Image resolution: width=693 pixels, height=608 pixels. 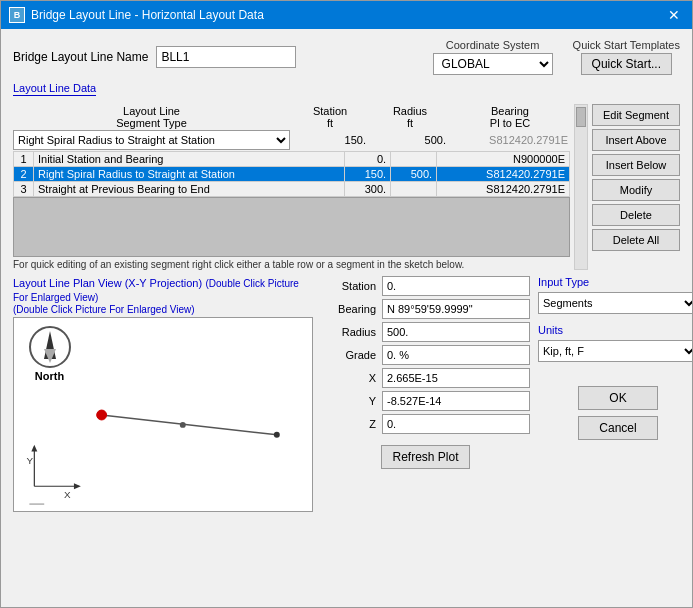 I want to click on cell-station: 300., so click(x=368, y=190).